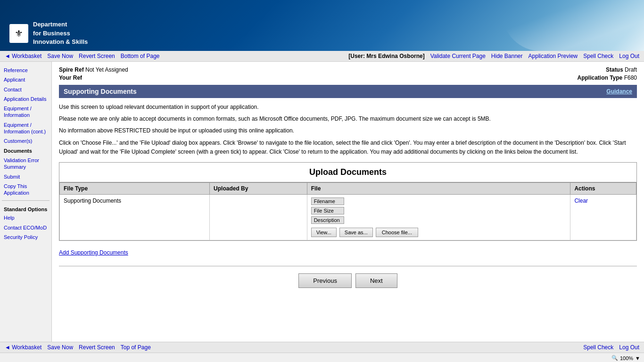 The height and width of the screenshot is (362, 644). What do you see at coordinates (581, 201) in the screenshot?
I see `clear-link: Clear` at bounding box center [581, 201].